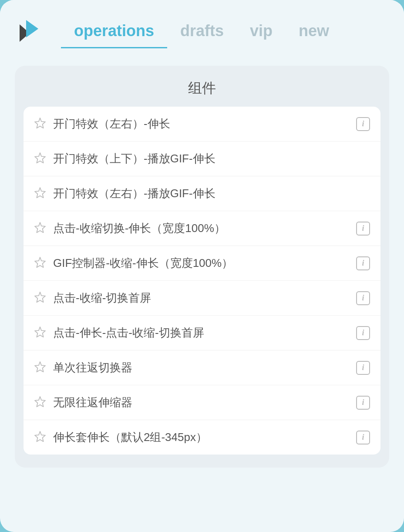 Image resolution: width=404 pixels, height=532 pixels. Describe the element at coordinates (201, 437) in the screenshot. I see `item-label: 伸长套伸长（默认2组-345px）` at that location.